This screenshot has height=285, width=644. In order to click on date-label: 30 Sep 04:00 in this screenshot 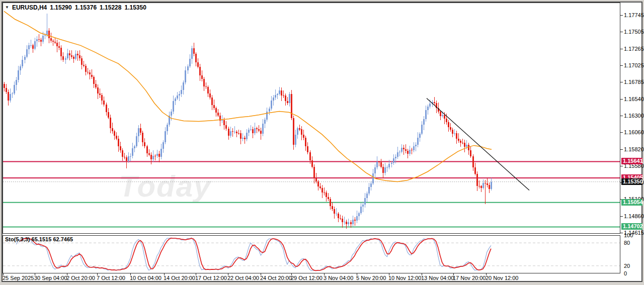, I will do `click(50, 278)`.